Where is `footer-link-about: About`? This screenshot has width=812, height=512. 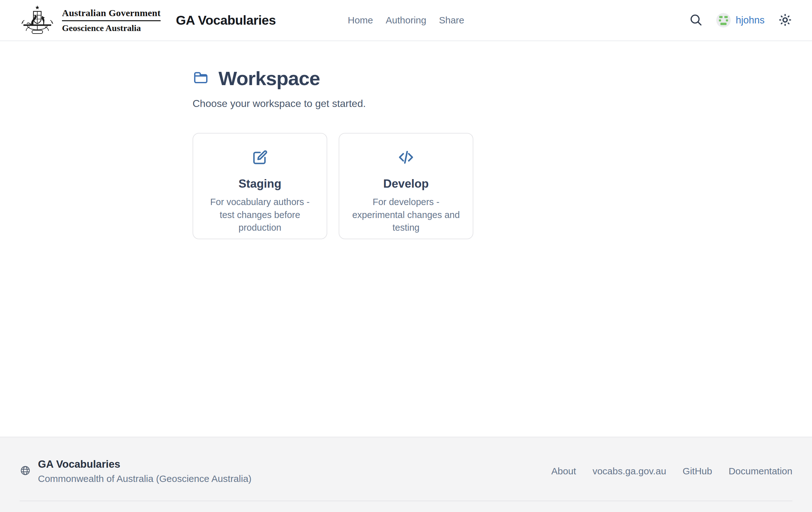 footer-link-about: About is located at coordinates (563, 471).